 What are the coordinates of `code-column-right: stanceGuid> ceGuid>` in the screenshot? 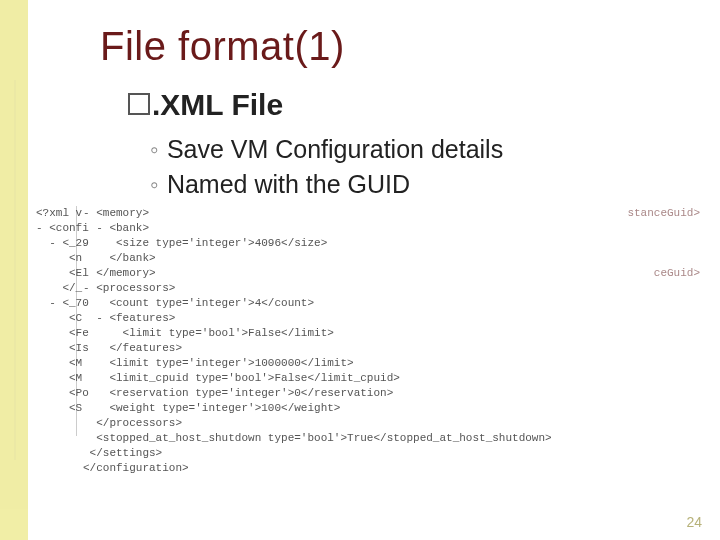 It's located at (657, 321).